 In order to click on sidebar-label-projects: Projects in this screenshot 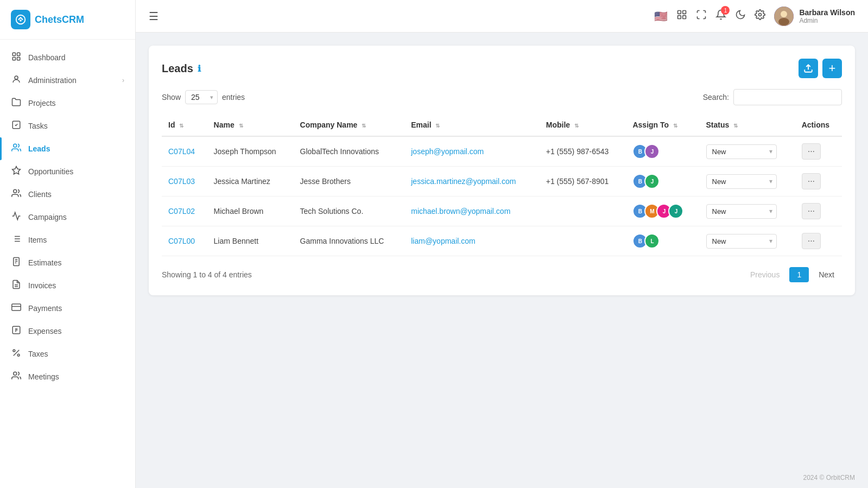, I will do `click(76, 103)`.